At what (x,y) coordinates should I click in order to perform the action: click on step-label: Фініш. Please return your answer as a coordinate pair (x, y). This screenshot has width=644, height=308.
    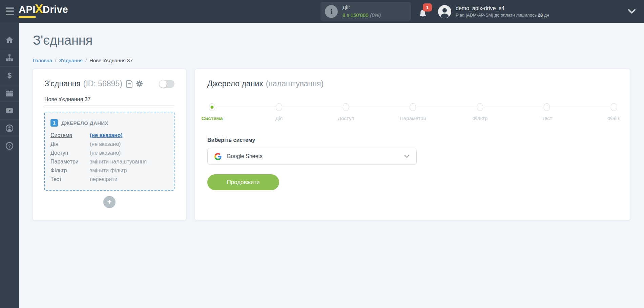
    Looking at the image, I should click on (614, 118).